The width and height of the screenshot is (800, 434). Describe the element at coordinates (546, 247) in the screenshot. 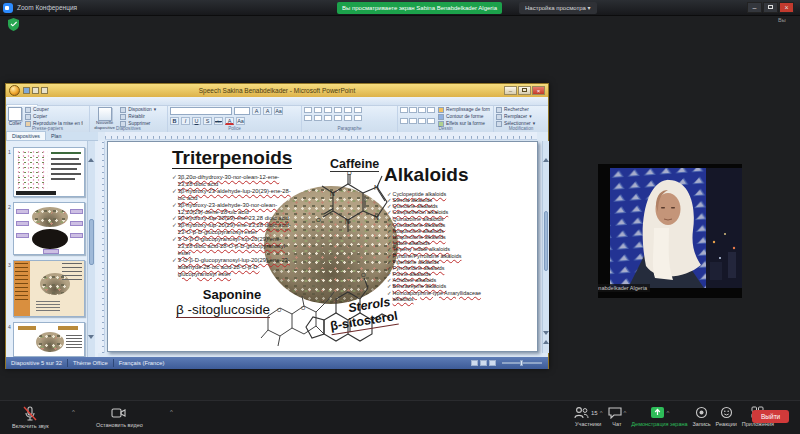

I see `slide-scrollbar` at that location.